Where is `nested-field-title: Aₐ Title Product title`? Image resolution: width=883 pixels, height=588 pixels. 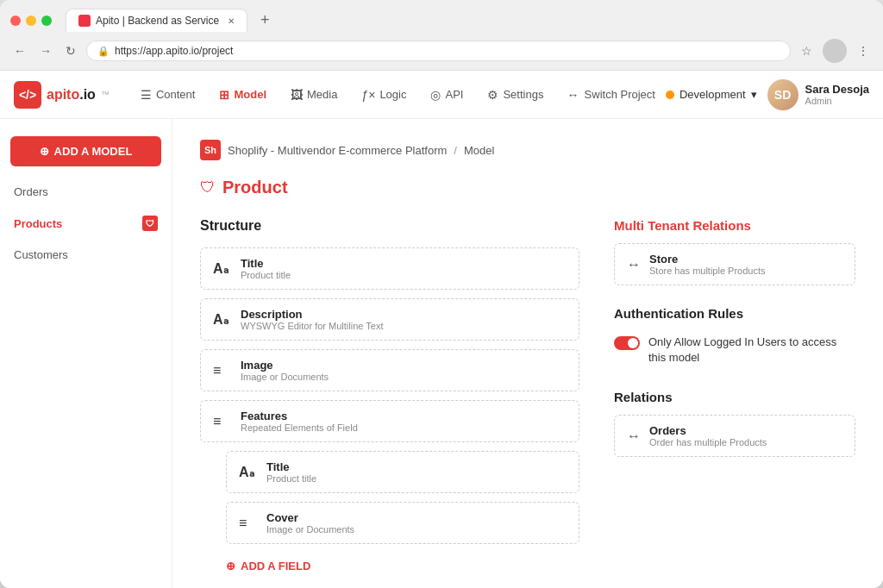 nested-field-title: Aₐ Title Product title is located at coordinates (403, 472).